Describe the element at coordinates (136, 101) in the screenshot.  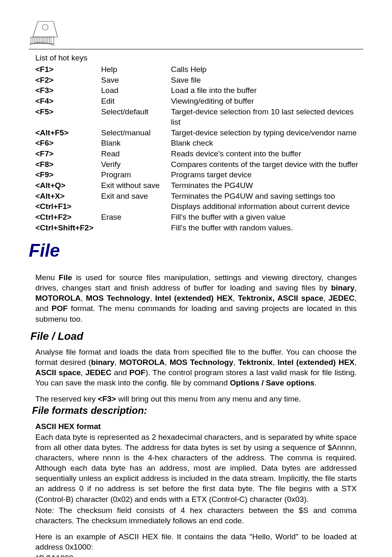
I see `hotkey-name: Edit` at that location.